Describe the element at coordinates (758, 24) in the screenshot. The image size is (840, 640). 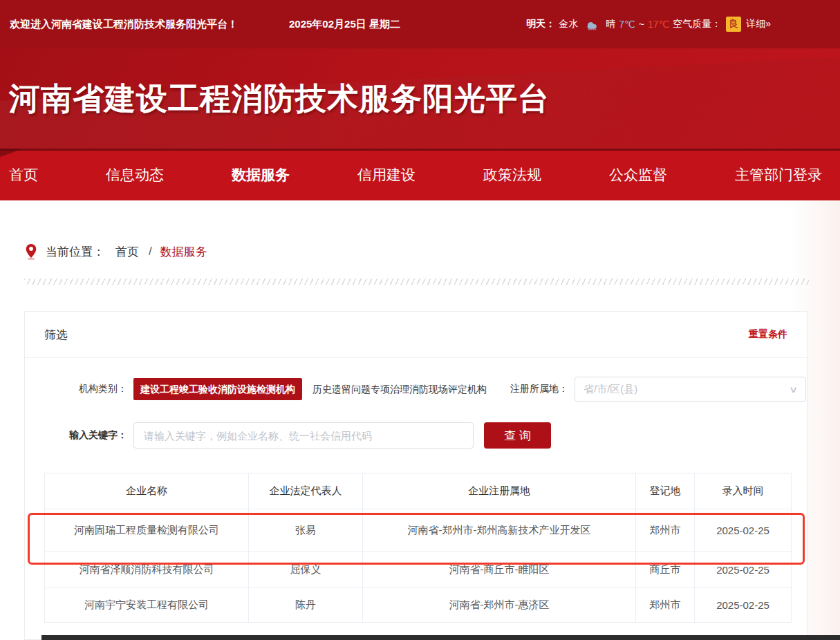
I see `weather-detail-link: 详细»` at that location.